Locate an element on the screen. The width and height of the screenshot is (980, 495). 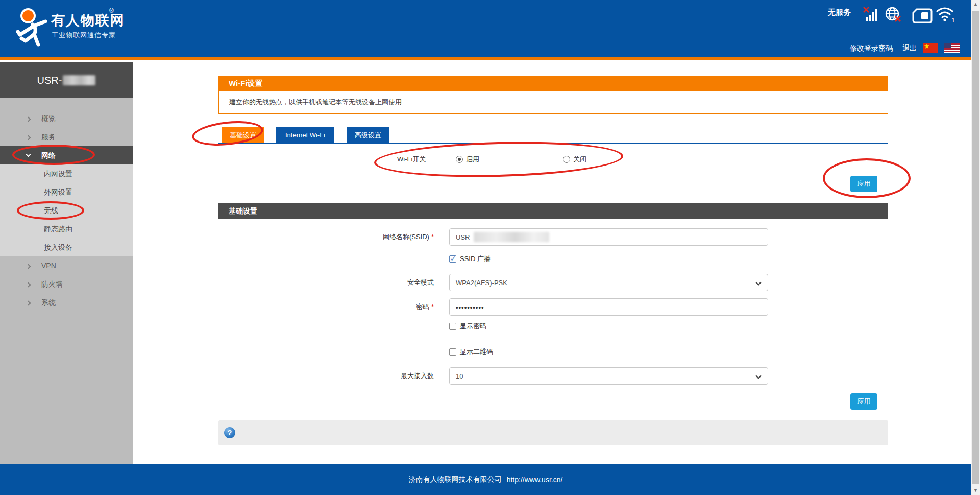
top-header: ® 有人物联网 工业物联网通信专家 无服务 is located at coordinates (486, 29).